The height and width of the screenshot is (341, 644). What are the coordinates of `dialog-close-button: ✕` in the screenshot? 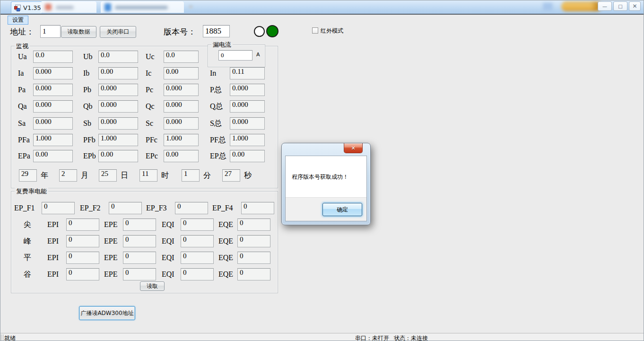 It's located at (353, 149).